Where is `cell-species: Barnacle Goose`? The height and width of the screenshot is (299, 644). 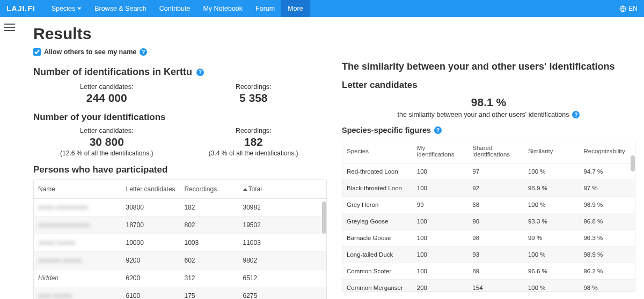 cell-species: Barnacle Goose is located at coordinates (378, 238).